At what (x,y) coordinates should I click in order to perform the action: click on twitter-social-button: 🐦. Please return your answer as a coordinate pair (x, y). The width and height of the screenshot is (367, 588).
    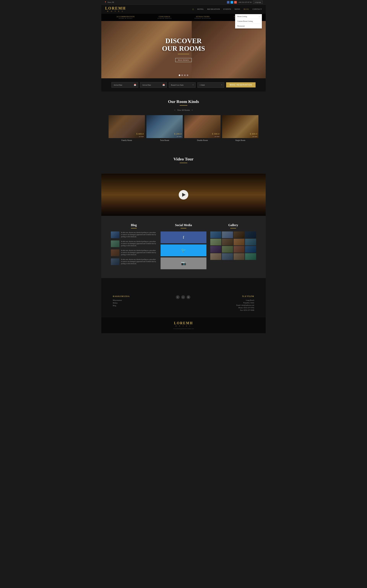
    Looking at the image, I should click on (184, 250).